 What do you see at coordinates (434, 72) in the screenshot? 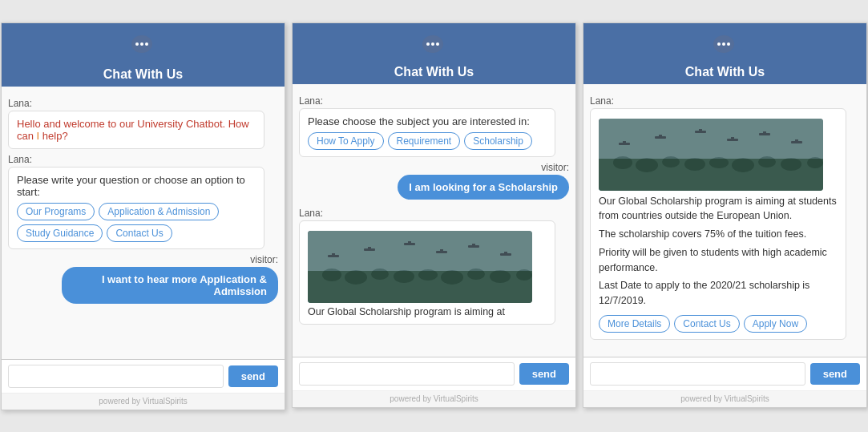
I see `chat-title-2: Chat With Us` at bounding box center [434, 72].